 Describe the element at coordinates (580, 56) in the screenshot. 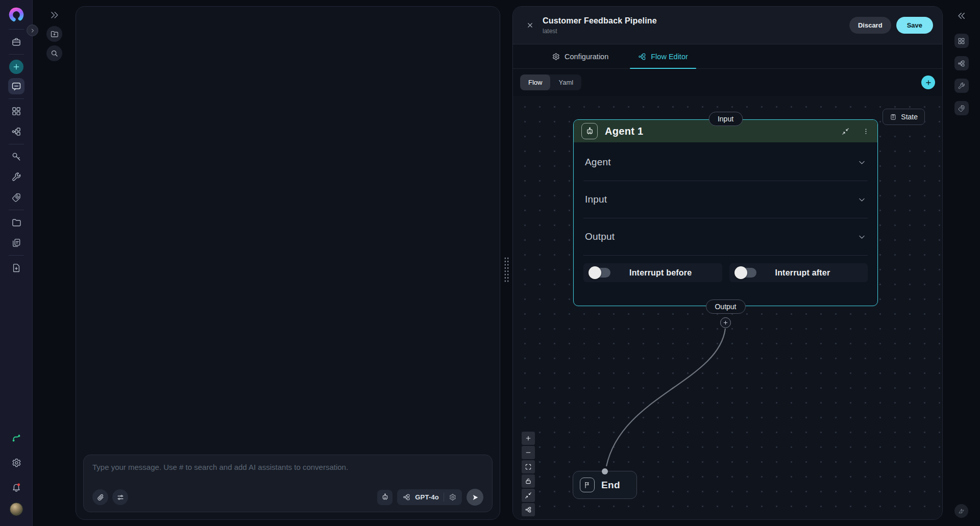

I see `tab-configuration: Configuration` at that location.